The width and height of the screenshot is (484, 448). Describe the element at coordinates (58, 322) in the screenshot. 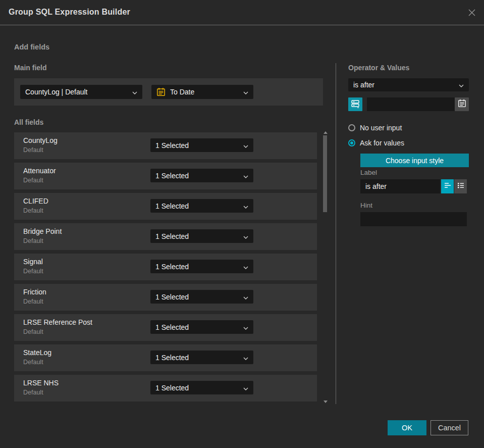

I see `field-name: LRSE Reference Post` at that location.